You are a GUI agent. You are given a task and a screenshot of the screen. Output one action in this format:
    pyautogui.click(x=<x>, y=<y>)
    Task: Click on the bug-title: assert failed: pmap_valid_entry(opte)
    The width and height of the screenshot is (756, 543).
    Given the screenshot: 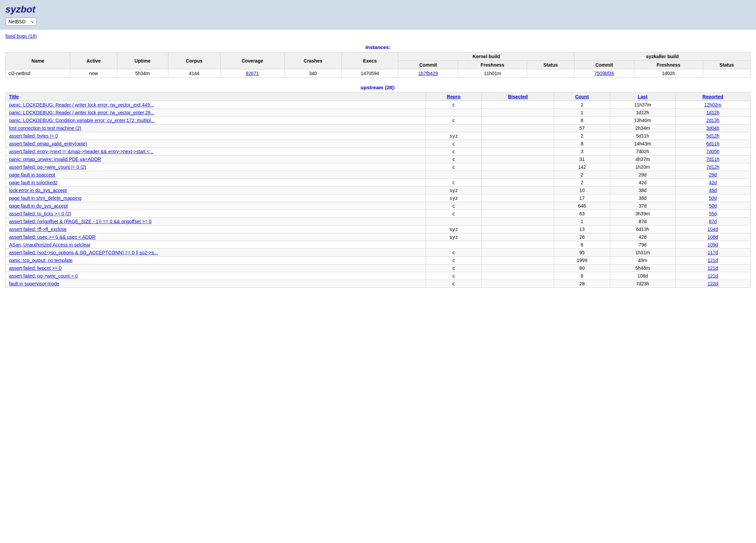 What is the action you would take?
    pyautogui.click(x=216, y=144)
    